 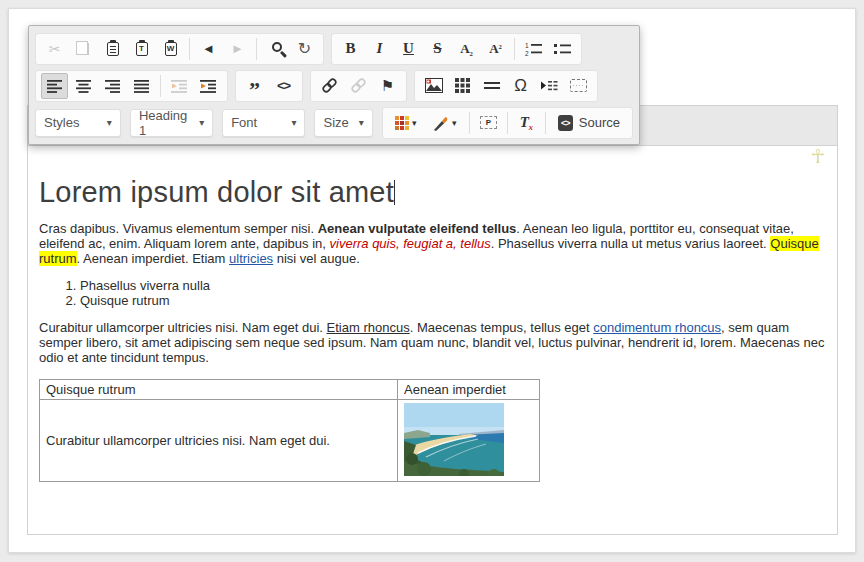 What do you see at coordinates (566, 123) in the screenshot?
I see `source-icon: <>` at bounding box center [566, 123].